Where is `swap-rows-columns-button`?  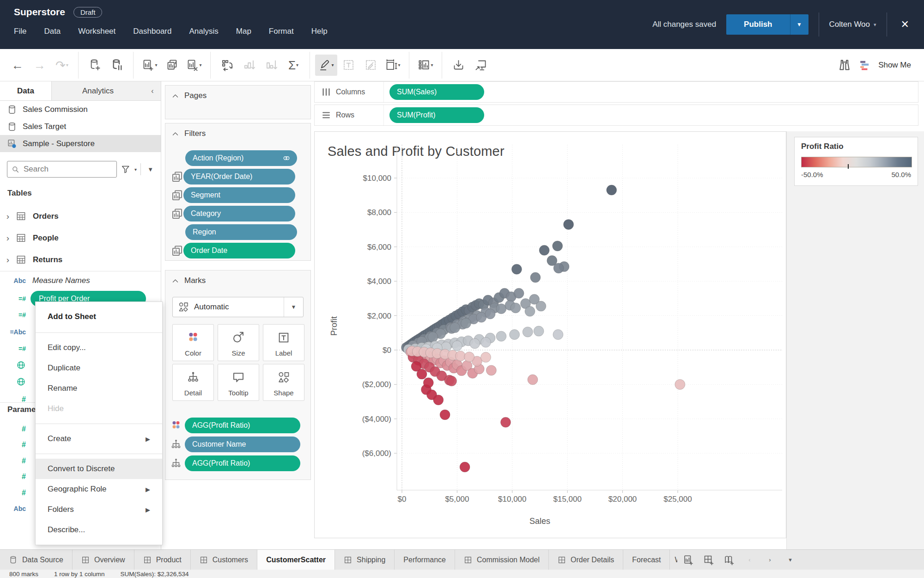 swap-rows-columns-button is located at coordinates (227, 65).